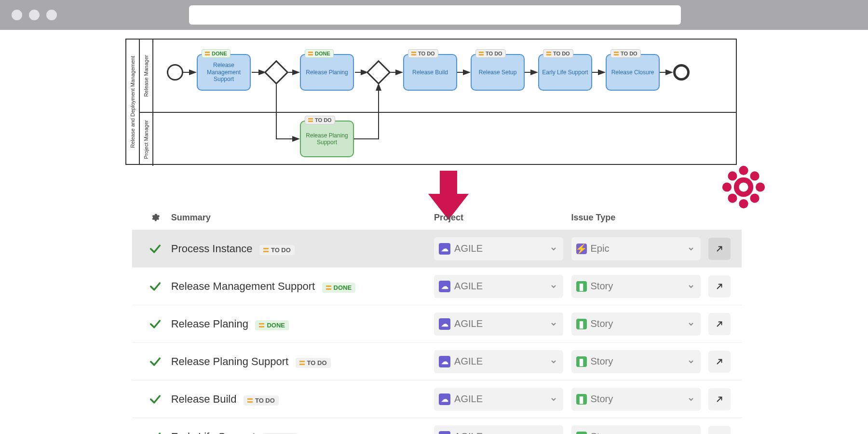  I want to click on task-label: Release Planing, so click(327, 72).